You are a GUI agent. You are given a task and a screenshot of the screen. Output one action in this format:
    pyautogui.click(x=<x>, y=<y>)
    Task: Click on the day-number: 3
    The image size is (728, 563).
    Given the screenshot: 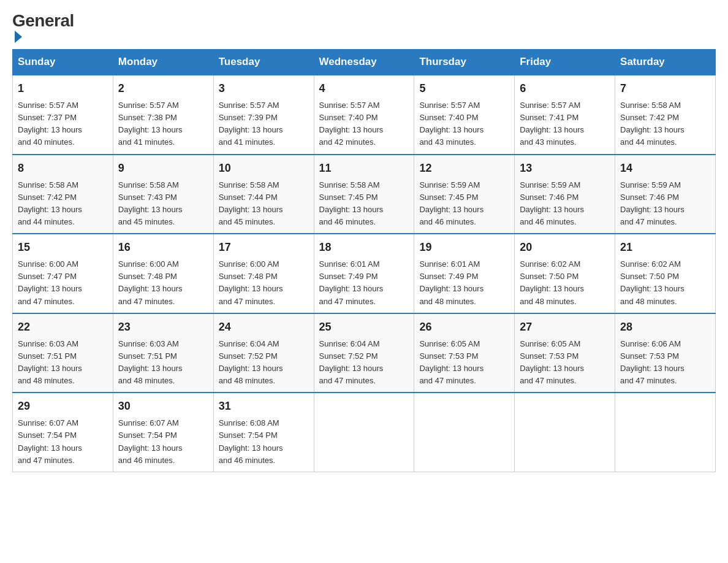 What is the action you would take?
    pyautogui.click(x=264, y=88)
    